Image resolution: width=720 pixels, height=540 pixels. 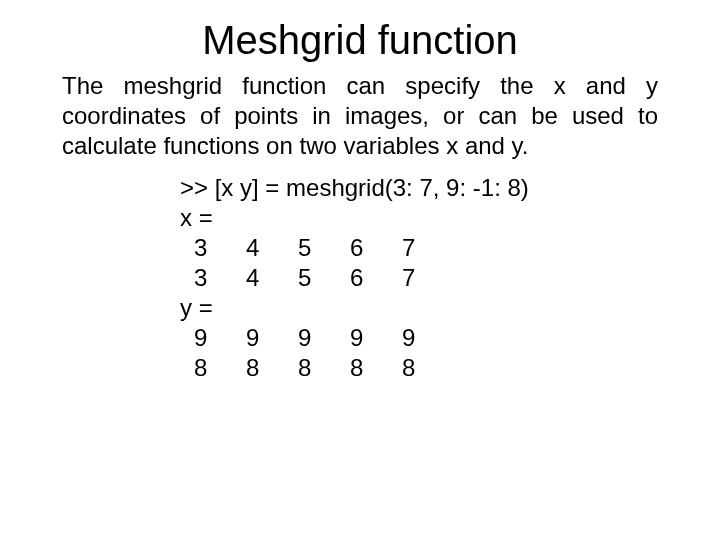 What do you see at coordinates (324, 338) in the screenshot?
I see `table-row: 9 9 9 9 9` at bounding box center [324, 338].